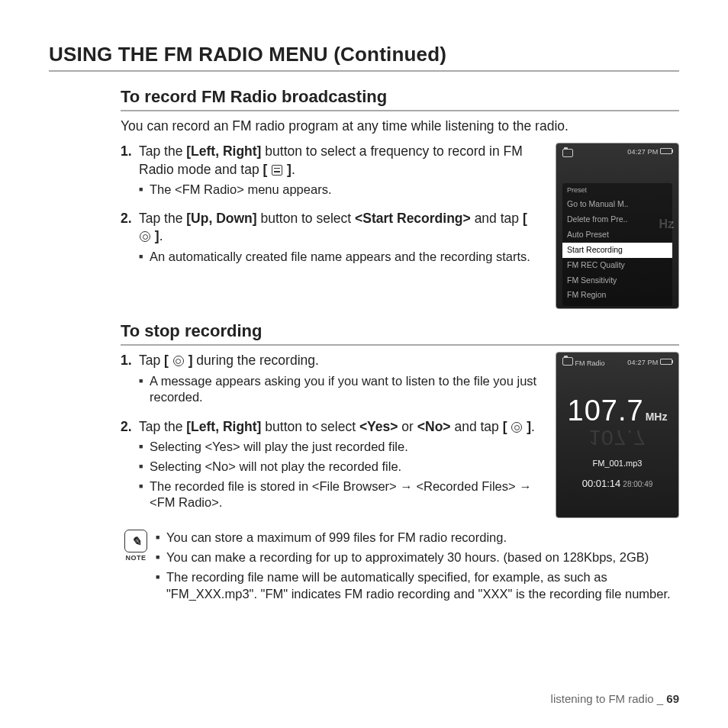 The height and width of the screenshot is (728, 728). Describe the element at coordinates (331, 174) in the screenshot. I see `step-1: 1. Tap the [Left, Right] button to selec…` at that location.